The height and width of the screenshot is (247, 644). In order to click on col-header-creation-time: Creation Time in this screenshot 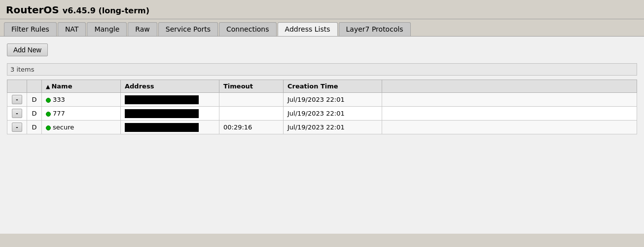, I will do `click(333, 86)`.